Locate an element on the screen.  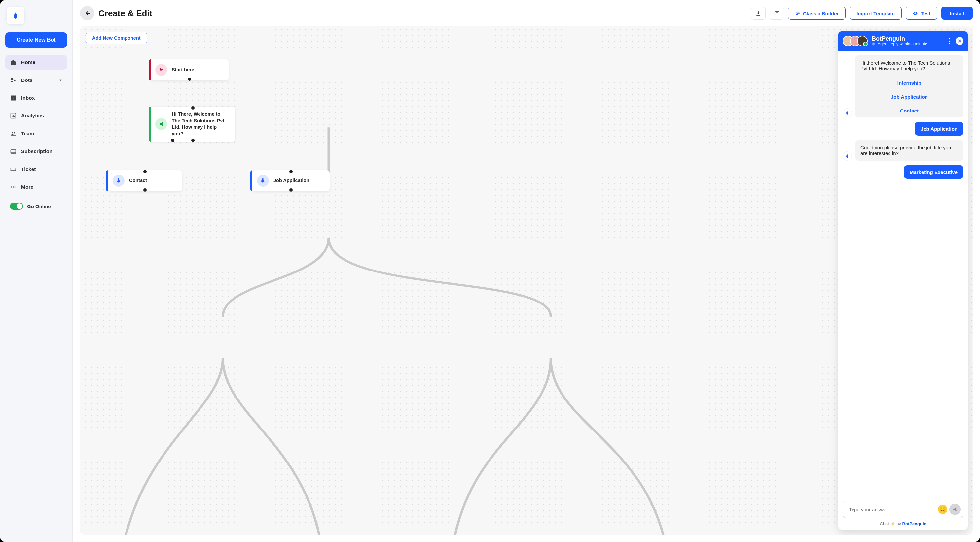
node-label: Job Application is located at coordinates (291, 181).